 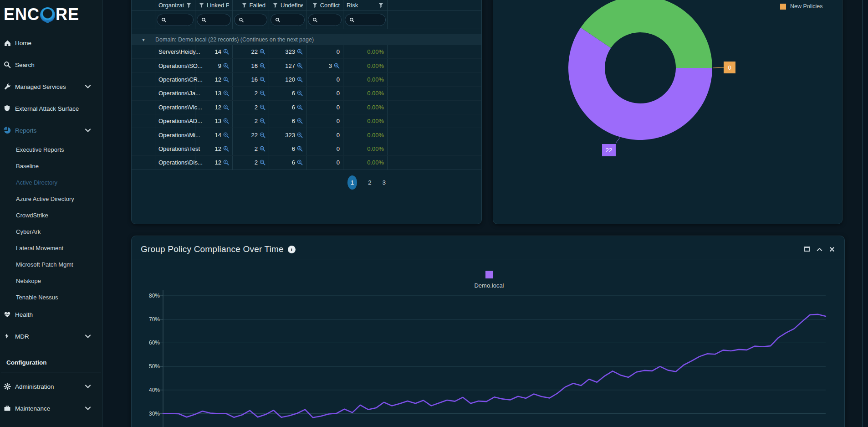 What do you see at coordinates (51, 166) in the screenshot?
I see `sidebar-subitem-baseline: Baseline` at bounding box center [51, 166].